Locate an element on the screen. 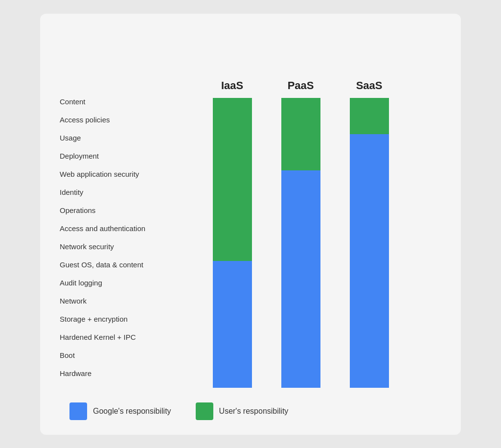 This screenshot has width=501, height=448. iaas-blue is located at coordinates (232, 324).